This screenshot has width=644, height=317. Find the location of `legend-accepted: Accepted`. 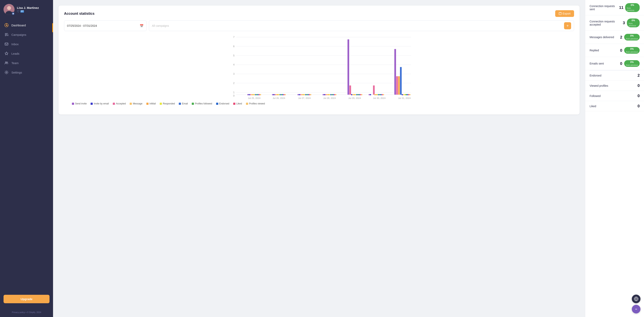

legend-accepted: Accepted is located at coordinates (119, 104).